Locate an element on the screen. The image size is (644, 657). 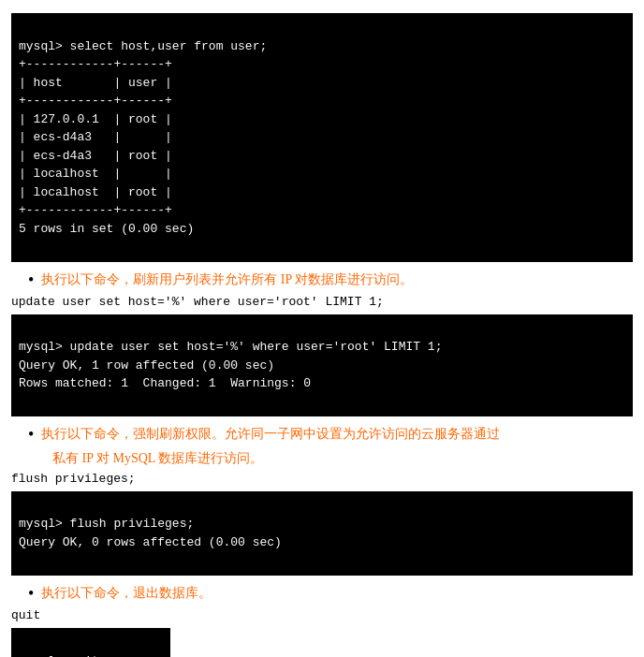
terminal-2-content: mysql> update user set host='%' where us… is located at coordinates (230, 365).